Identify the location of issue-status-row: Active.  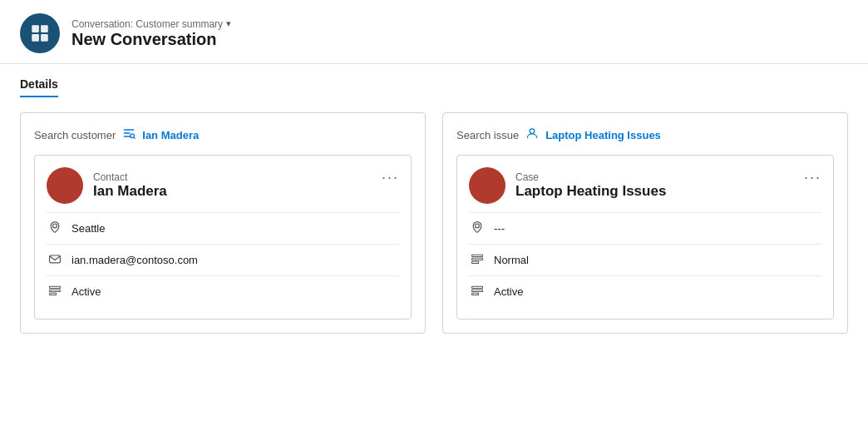
(645, 291).